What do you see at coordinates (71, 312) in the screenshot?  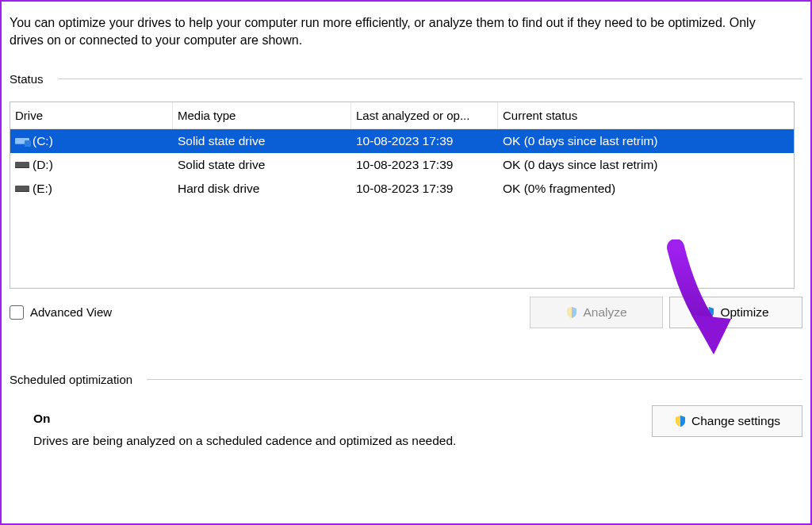 I see `advanced-view-label: Advanced View` at bounding box center [71, 312].